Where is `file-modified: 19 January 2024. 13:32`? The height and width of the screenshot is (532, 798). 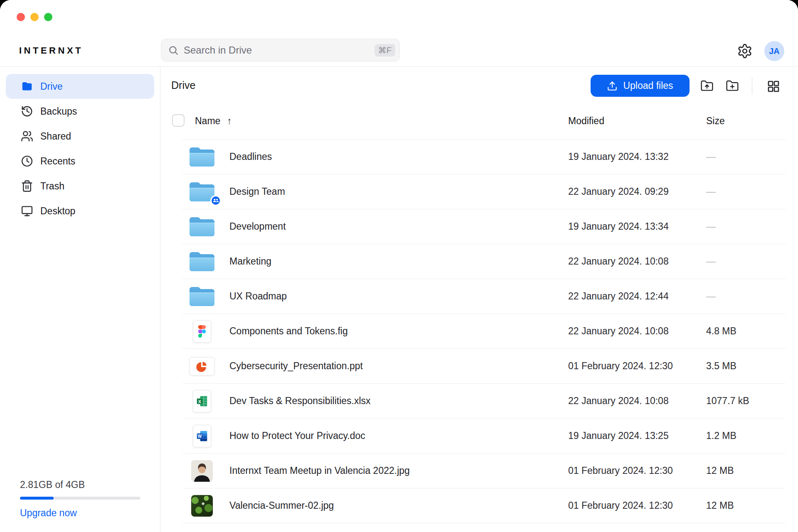 file-modified: 19 January 2024. 13:32 is located at coordinates (618, 157).